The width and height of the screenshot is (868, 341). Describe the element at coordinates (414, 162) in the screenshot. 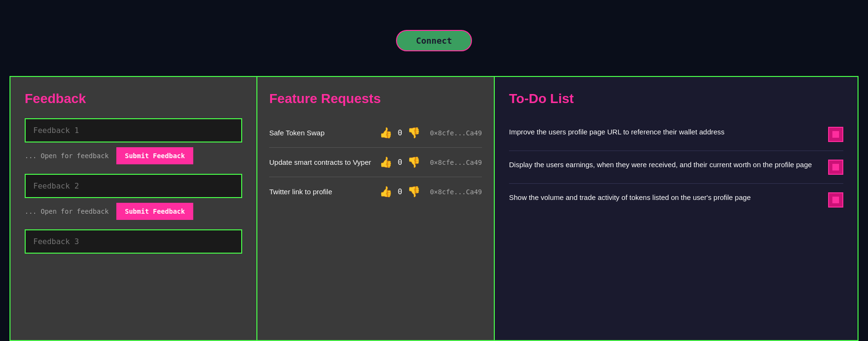

I see `thumbs-down-icon-2: 👎` at that location.